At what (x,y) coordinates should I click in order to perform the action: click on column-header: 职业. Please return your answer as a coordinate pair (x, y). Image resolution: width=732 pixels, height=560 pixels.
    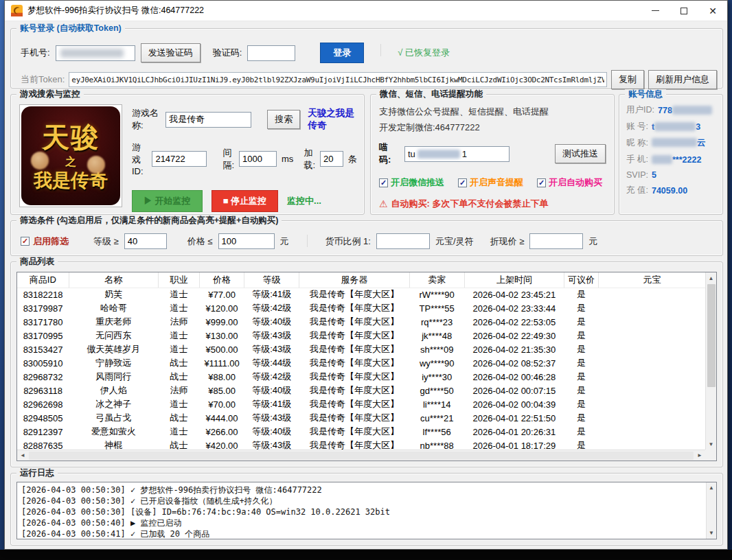
    Looking at the image, I should click on (179, 280).